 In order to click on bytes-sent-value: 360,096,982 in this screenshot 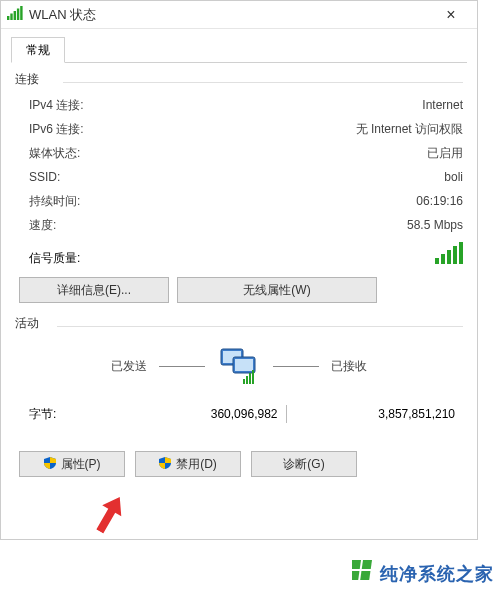, I will do `click(198, 414)`.